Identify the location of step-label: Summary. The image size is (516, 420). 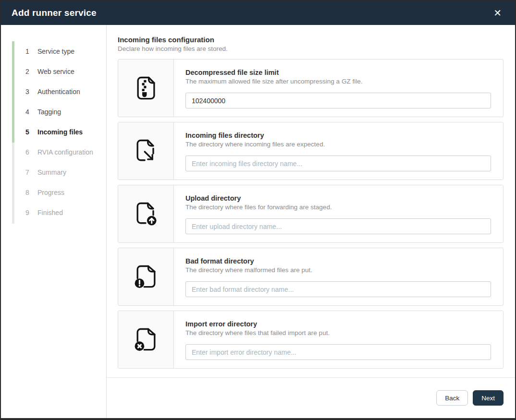
(52, 172).